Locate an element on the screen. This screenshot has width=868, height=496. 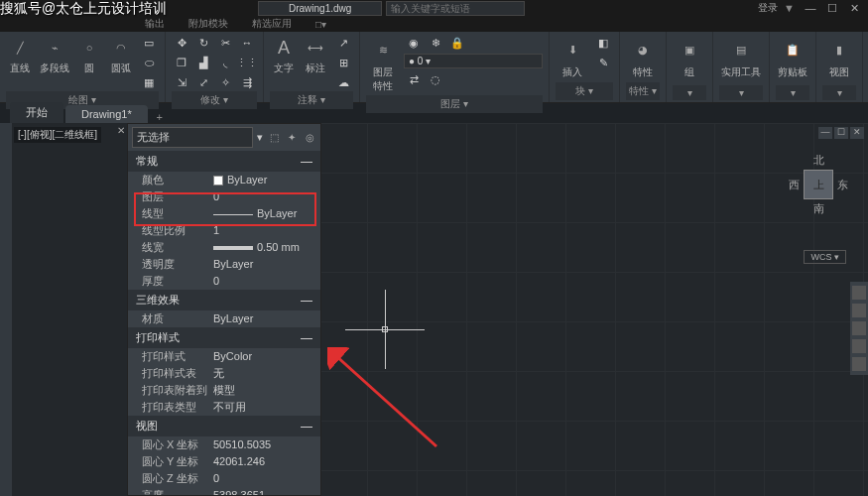
viewcube-north: 北 is located at coordinates (819, 161).